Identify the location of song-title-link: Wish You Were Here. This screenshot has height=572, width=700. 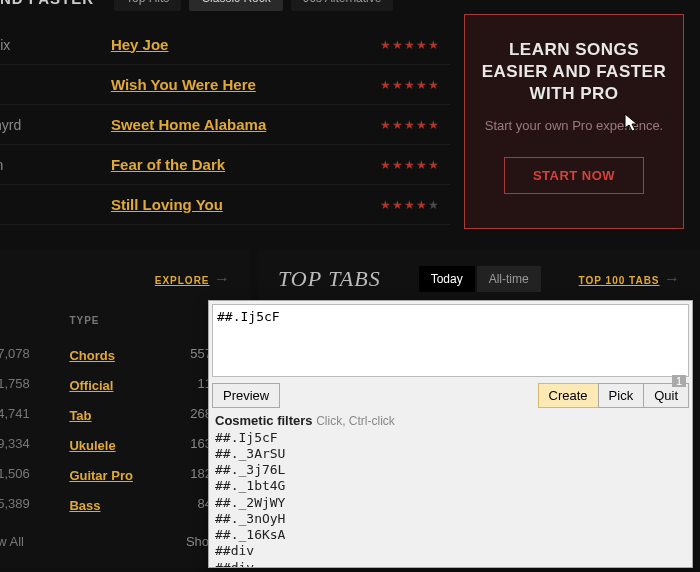
(184, 84).